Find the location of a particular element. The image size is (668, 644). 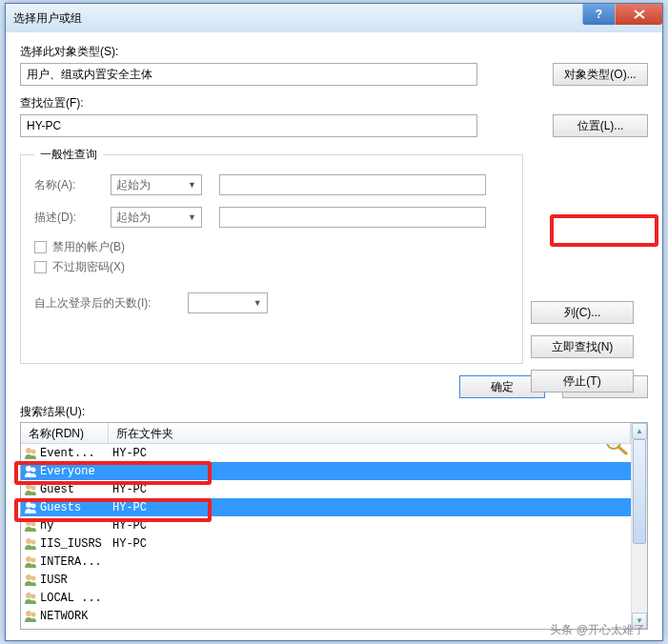

location-label: 查找位置(F): is located at coordinates (334, 103).